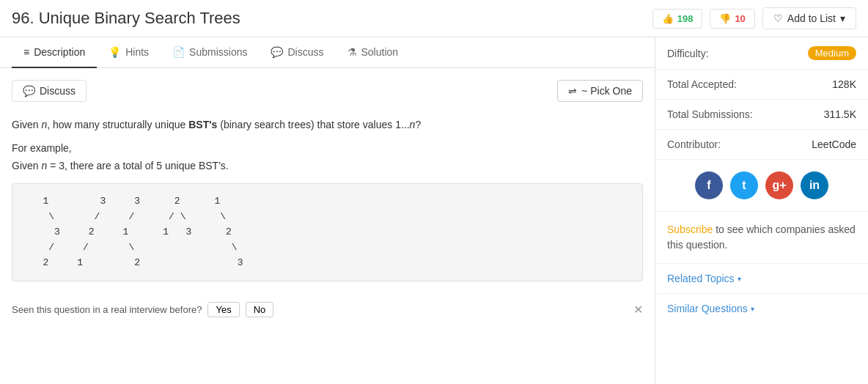 The height and width of the screenshot is (384, 868). I want to click on twitter-share-button: t, so click(744, 185).